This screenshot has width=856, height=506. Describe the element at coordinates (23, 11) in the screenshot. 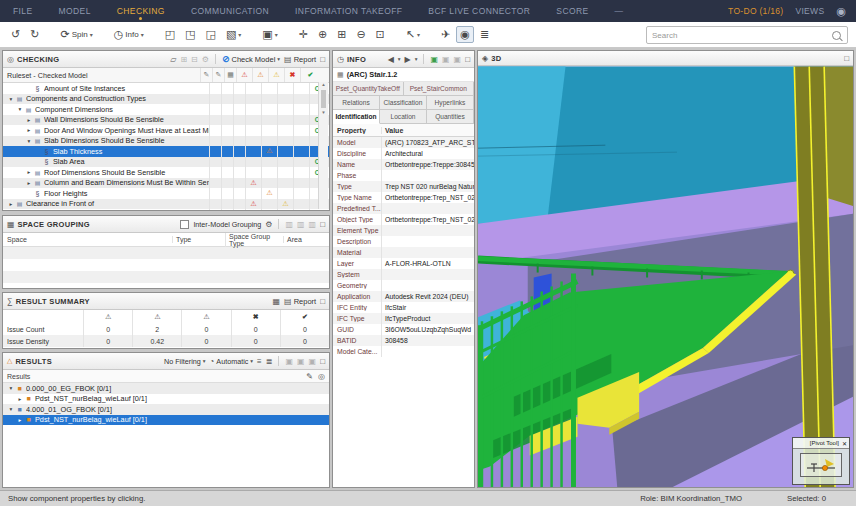

I see `menu-file: FILE` at that location.